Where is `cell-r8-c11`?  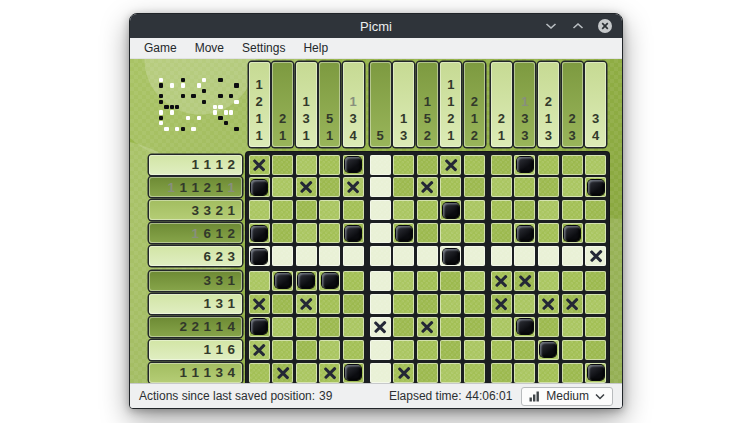 cell-r8-c11 is located at coordinates (502, 327).